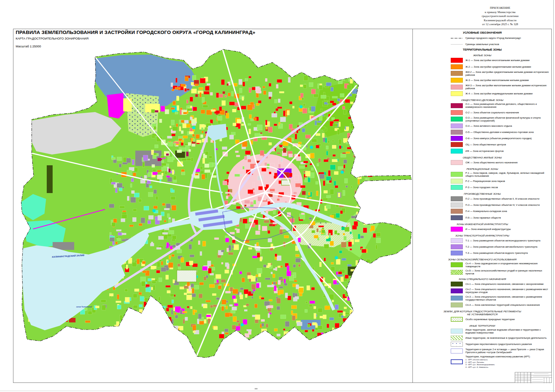 This screenshot has height=392, width=555. What do you see at coordinates (84, 307) in the screenshot?
I see `small-bay-label: залив Тихоновский` at bounding box center [84, 307].